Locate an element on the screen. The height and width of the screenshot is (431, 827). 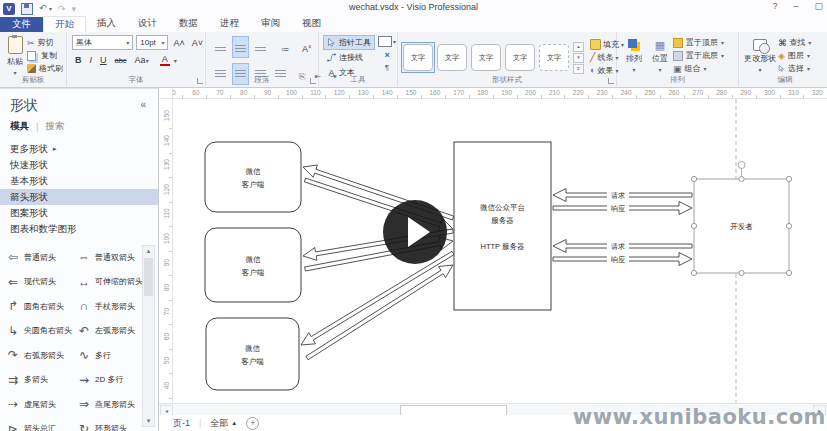
shape-item-燕尾形箭头: ⇒燕尾形箭头 is located at coordinates (106, 404).